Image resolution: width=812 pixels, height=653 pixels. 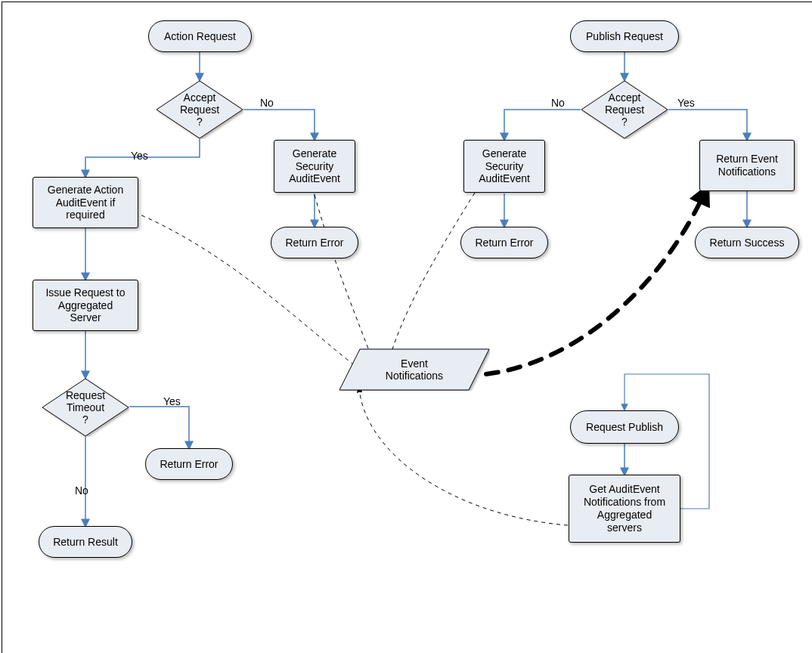 What do you see at coordinates (558, 103) in the screenshot?
I see `edge-label-no-p: No` at bounding box center [558, 103].